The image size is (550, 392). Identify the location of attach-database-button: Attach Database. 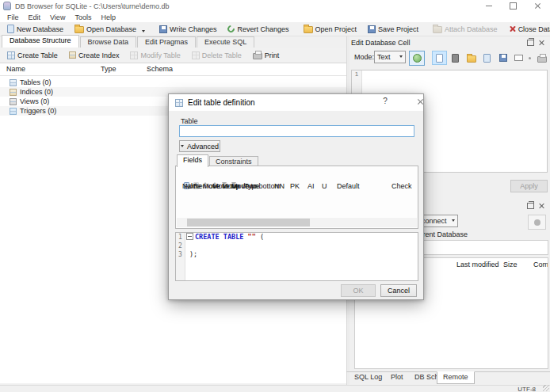
(465, 29).